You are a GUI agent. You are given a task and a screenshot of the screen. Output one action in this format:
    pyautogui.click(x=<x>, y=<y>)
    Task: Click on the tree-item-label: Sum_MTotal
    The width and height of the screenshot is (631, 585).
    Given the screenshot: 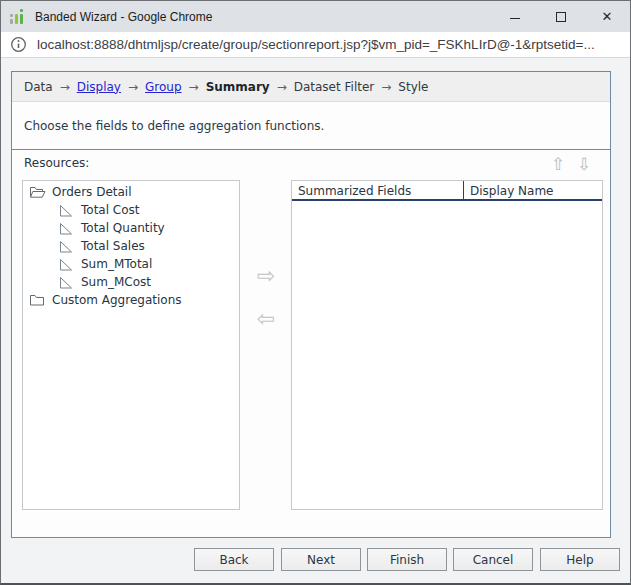 What is the action you would take?
    pyautogui.click(x=116, y=264)
    